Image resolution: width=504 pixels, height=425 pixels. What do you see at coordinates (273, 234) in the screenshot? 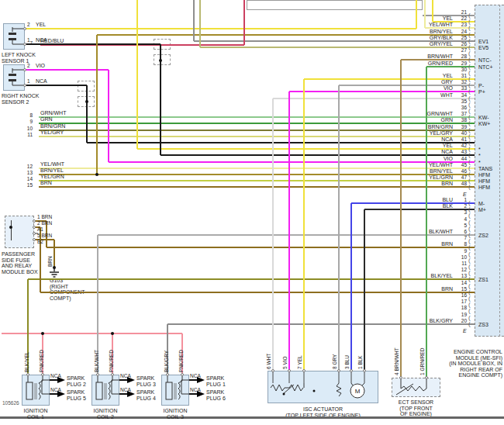
I see `wire-wht` at bounding box center [273, 234].